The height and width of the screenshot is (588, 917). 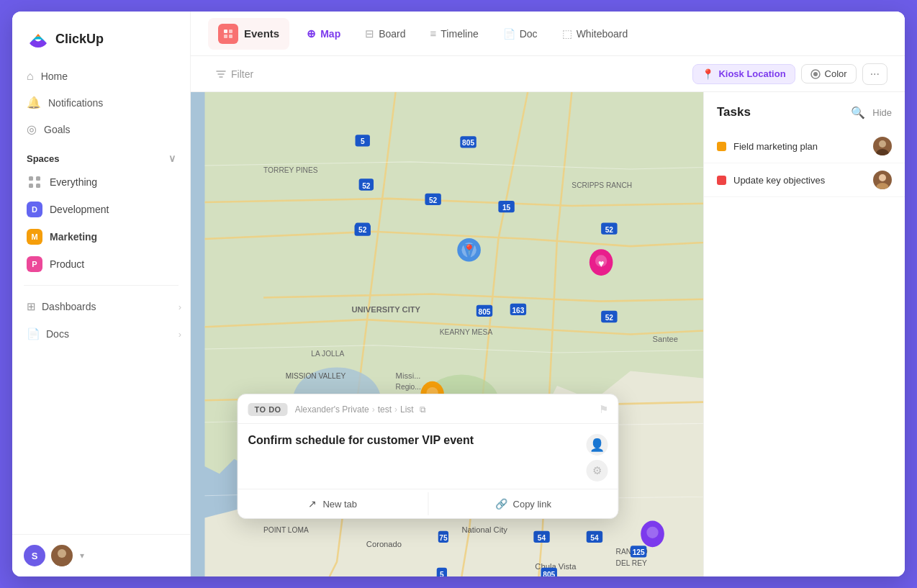 What do you see at coordinates (101, 334) in the screenshot?
I see `sidebar-item-docs: 📄 Docs ›` at bounding box center [101, 334].